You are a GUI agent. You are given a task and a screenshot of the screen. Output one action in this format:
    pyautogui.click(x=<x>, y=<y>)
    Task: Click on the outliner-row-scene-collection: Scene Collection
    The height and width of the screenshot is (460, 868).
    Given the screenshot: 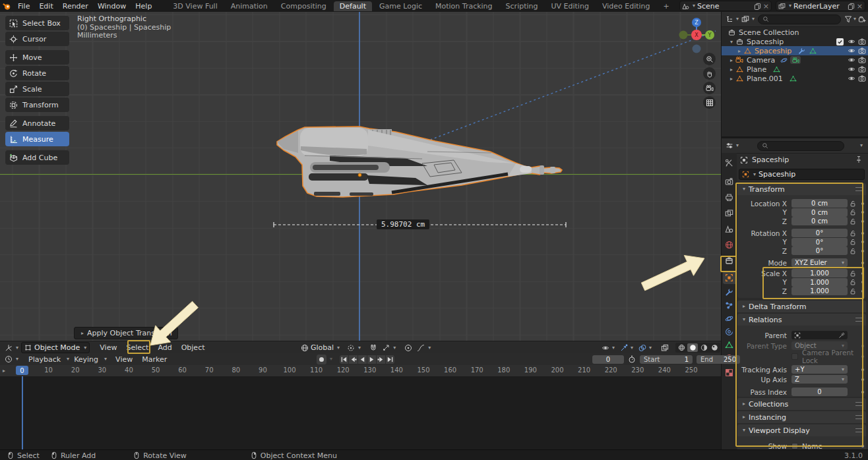 What is the action you would take?
    pyautogui.click(x=795, y=32)
    